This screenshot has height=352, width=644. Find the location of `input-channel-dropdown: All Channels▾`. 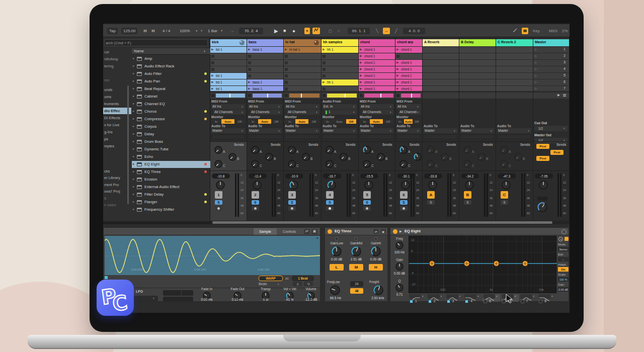

input-channel-dropdown: All Channels▾ is located at coordinates (410, 112).